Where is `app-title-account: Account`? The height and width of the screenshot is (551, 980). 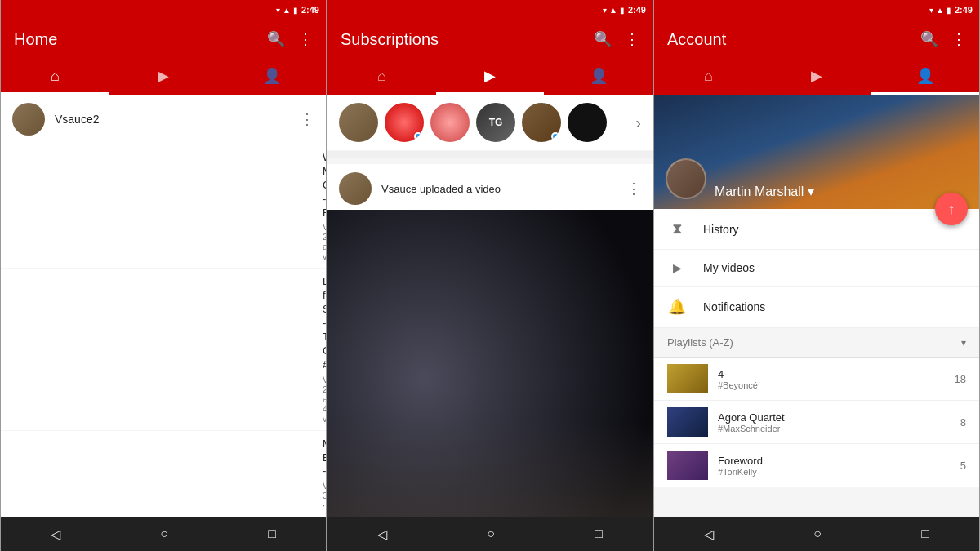 app-title-account: Account is located at coordinates (697, 39).